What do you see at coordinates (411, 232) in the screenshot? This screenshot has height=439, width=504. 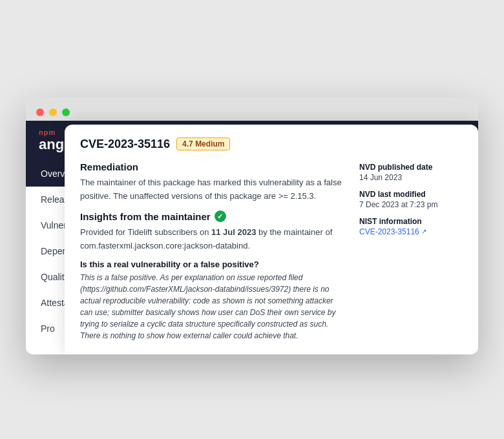 I see `nist-link: CVE-2023-35116 ↗` at bounding box center [411, 232].